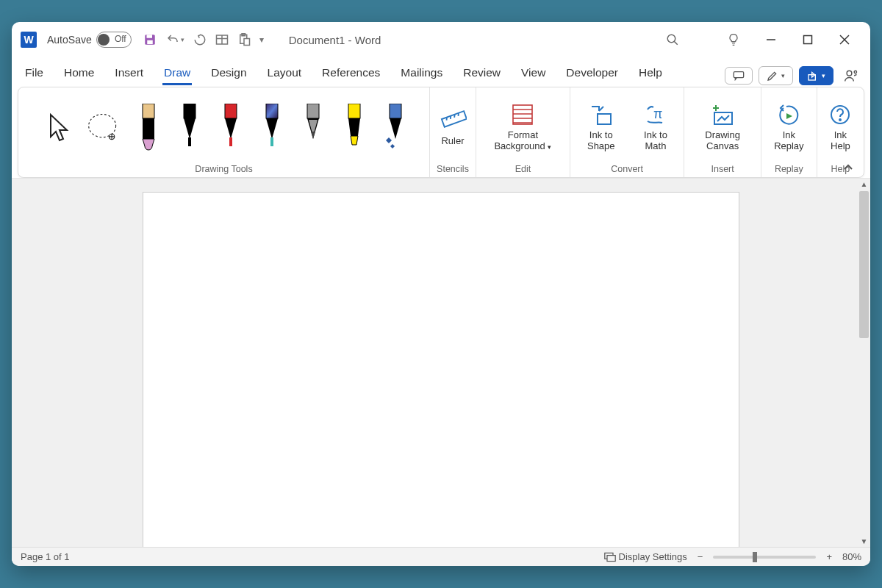  What do you see at coordinates (722, 169) in the screenshot?
I see `group-label-insert: Insert` at bounding box center [722, 169].